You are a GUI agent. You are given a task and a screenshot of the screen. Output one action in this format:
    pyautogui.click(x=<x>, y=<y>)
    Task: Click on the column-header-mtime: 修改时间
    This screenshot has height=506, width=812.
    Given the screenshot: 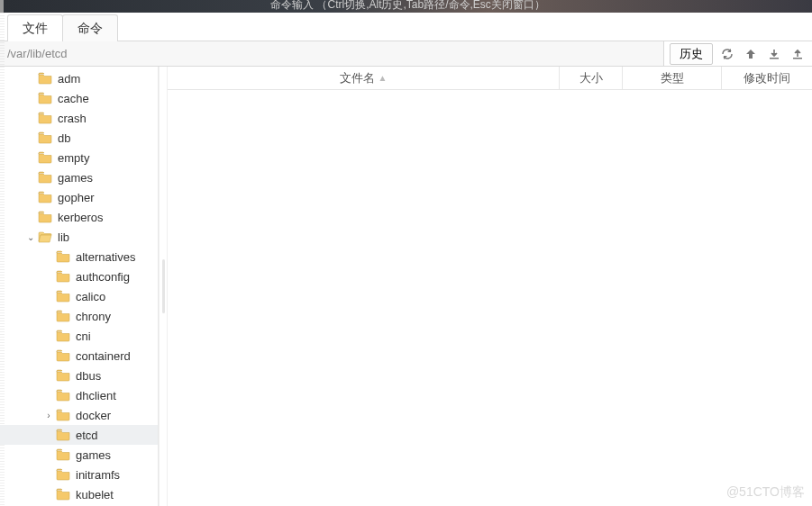 What is the action you would take?
    pyautogui.click(x=767, y=77)
    